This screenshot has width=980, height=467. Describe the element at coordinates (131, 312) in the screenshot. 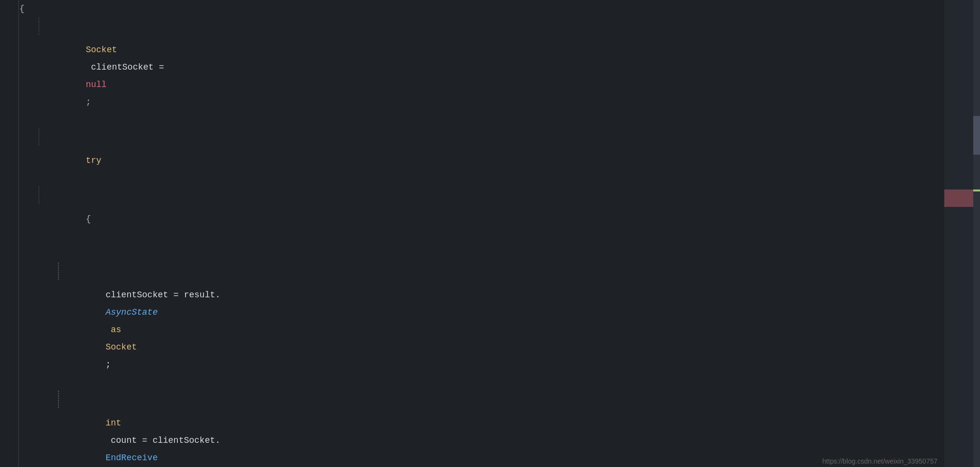

I see `async-state: AsyncState` at that location.